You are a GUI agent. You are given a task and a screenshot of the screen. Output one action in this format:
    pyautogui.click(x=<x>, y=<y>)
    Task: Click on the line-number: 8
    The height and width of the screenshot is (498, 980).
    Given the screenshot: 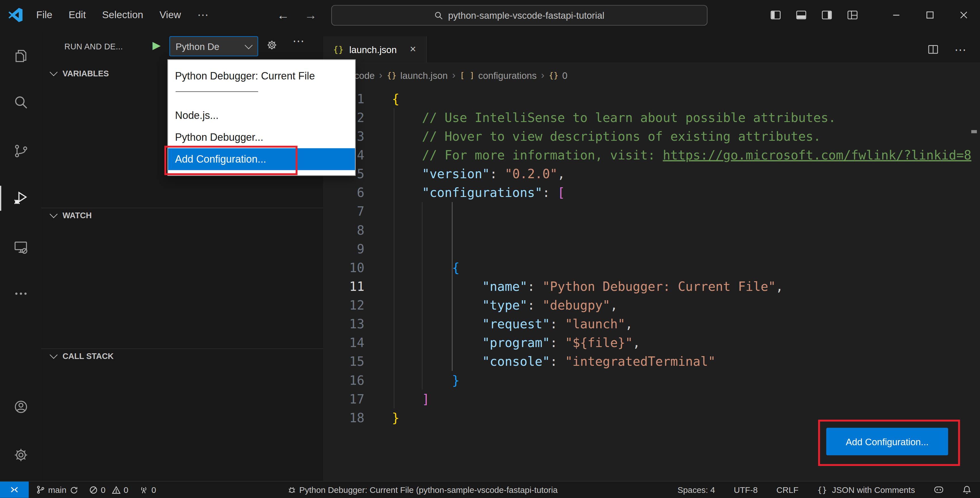 What is the action you would take?
    pyautogui.click(x=344, y=230)
    